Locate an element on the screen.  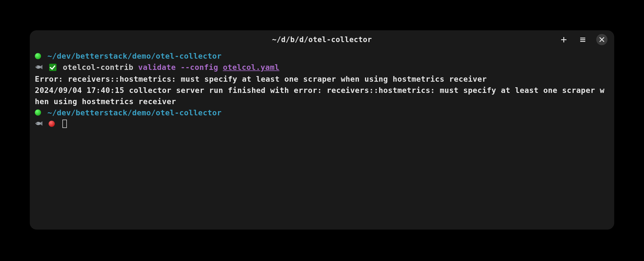
prompt-line-2: ~/dev/betterstack/demo/otel-collector is located at coordinates (322, 113).